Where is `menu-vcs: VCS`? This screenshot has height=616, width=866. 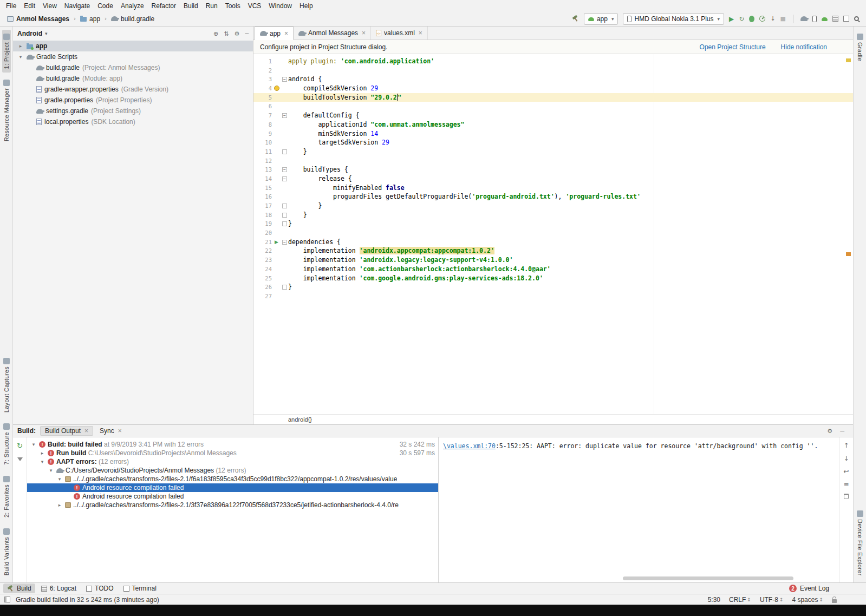
menu-vcs: VCS is located at coordinates (255, 6).